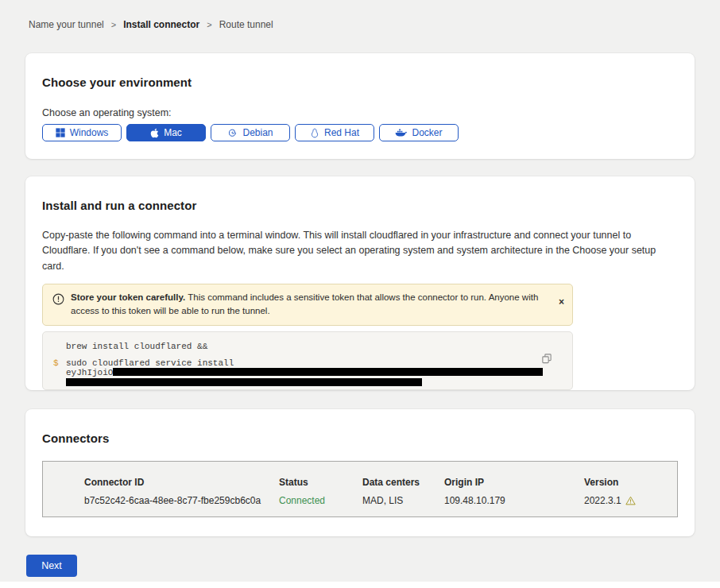 The width and height of the screenshot is (720, 588). I want to click on redhat-linux-penguin-icon, so click(315, 133).